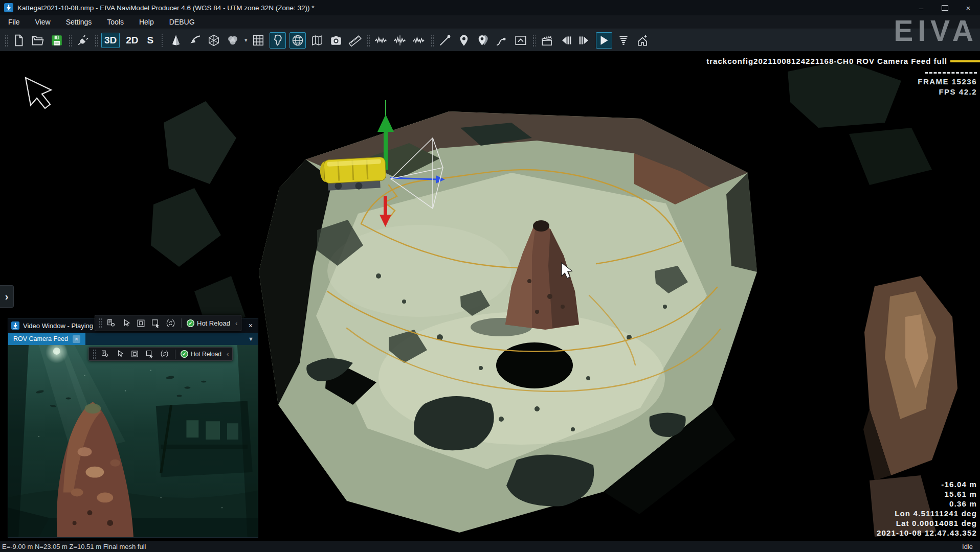 This screenshot has width=980, height=552. I want to click on play-icon, so click(604, 40).